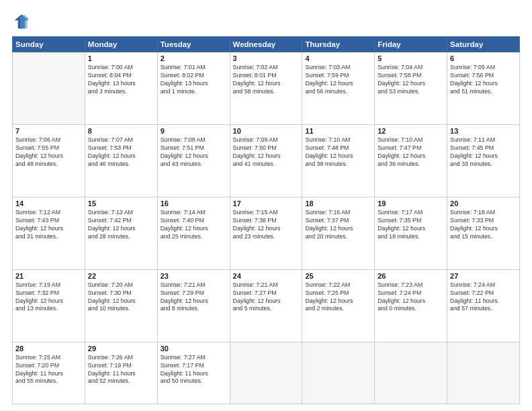  Describe the element at coordinates (411, 161) in the screenshot. I see `calendar-cell: 12Sunrise: 7:10 AMSunset: 7:47 PMDayligh…` at that location.